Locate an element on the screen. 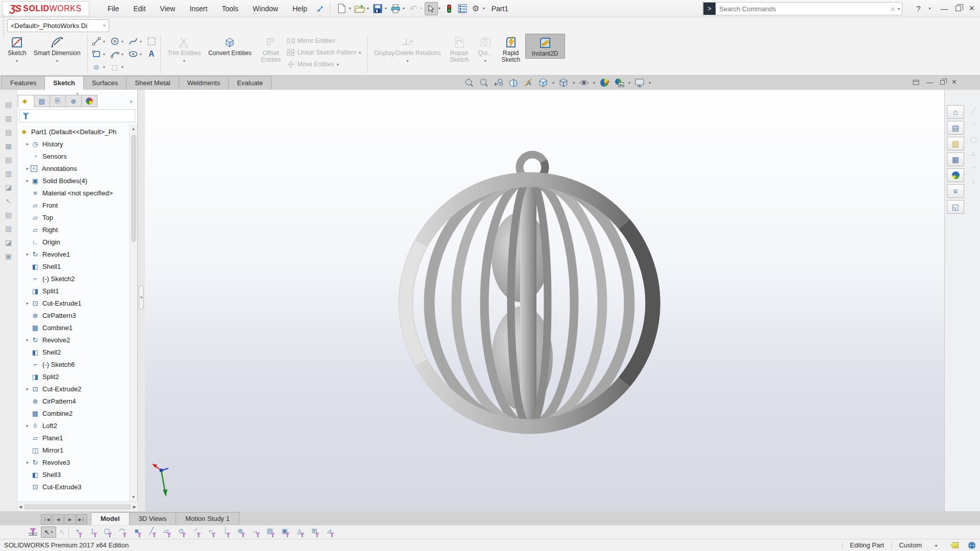  tree-item: ▸ (-) Sketch6 is located at coordinates (74, 364).